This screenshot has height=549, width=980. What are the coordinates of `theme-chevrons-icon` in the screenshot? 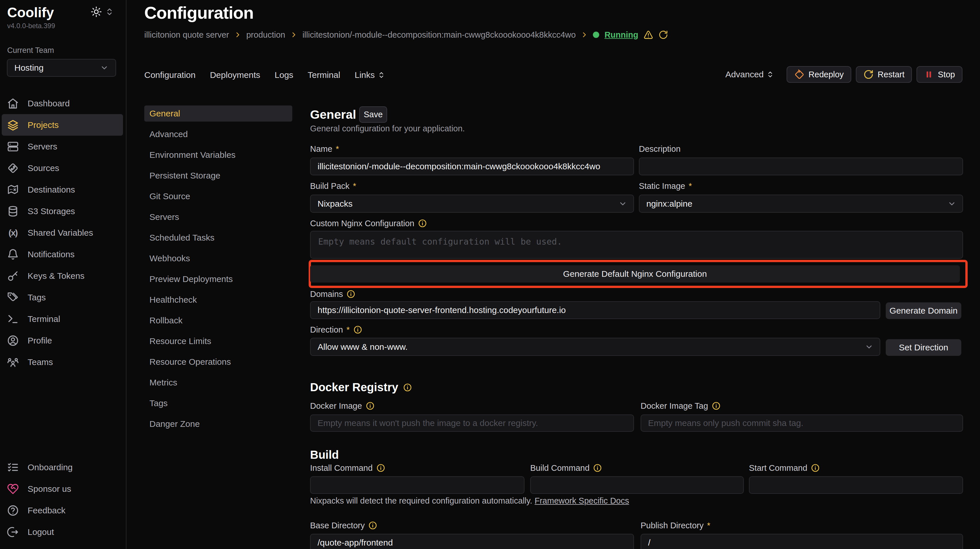 It's located at (110, 12).